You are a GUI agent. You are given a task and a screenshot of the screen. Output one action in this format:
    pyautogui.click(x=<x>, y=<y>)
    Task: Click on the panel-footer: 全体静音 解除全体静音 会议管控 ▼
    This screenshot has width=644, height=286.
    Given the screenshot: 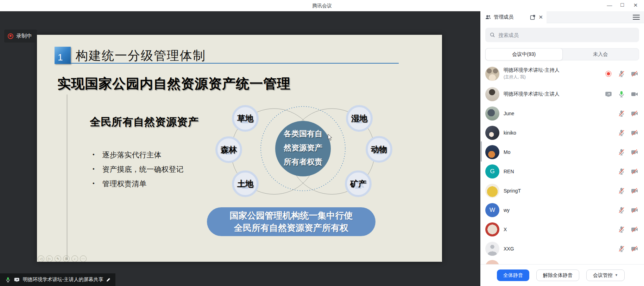 What is the action you would take?
    pyautogui.click(x=562, y=275)
    